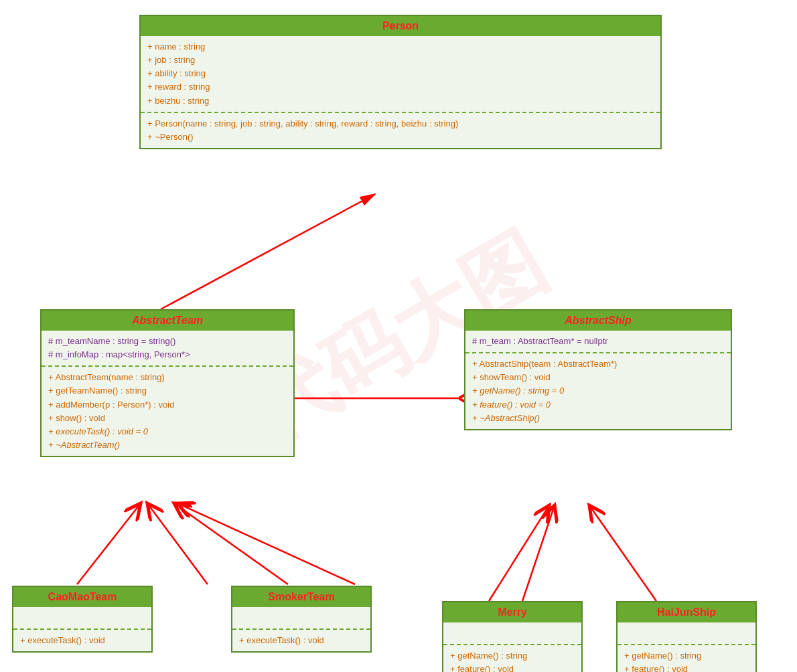  I want to click on smoker-empty, so click(301, 618).